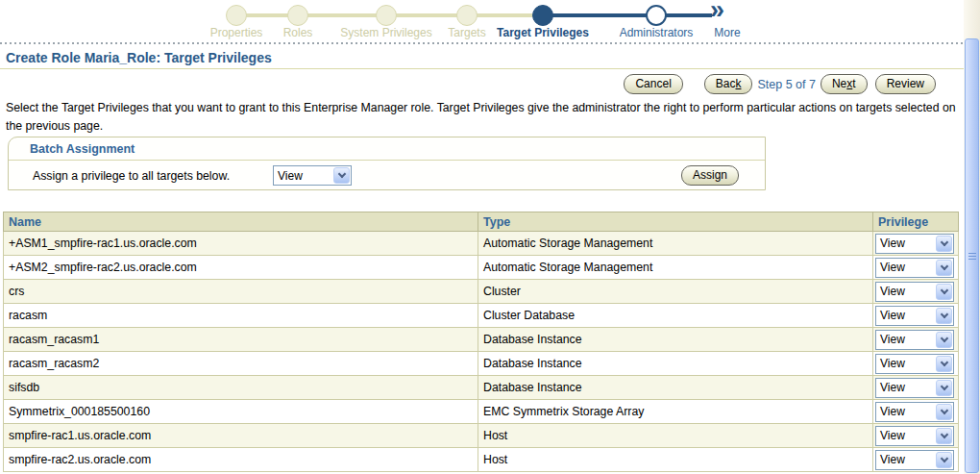 Image resolution: width=980 pixels, height=474 pixels. What do you see at coordinates (386, 163) in the screenshot?
I see `batch-assignment-section: Batch Assignment Assign a privilege to a…` at bounding box center [386, 163].